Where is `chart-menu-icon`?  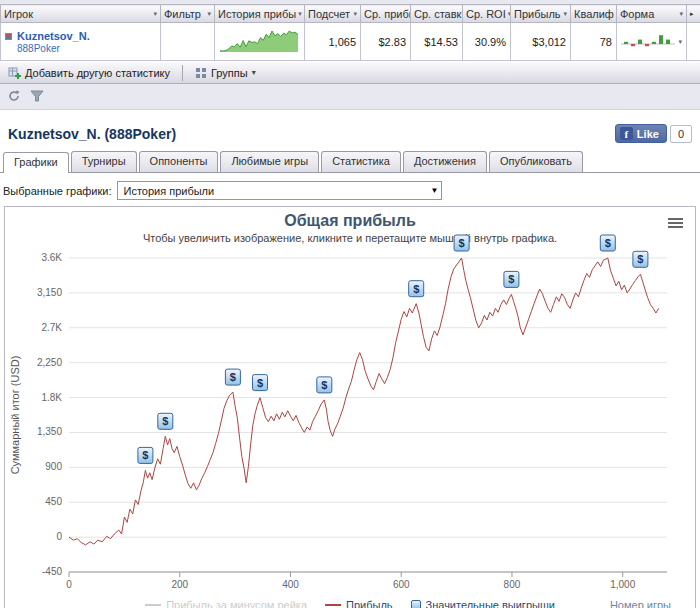 chart-menu-icon is located at coordinates (676, 223).